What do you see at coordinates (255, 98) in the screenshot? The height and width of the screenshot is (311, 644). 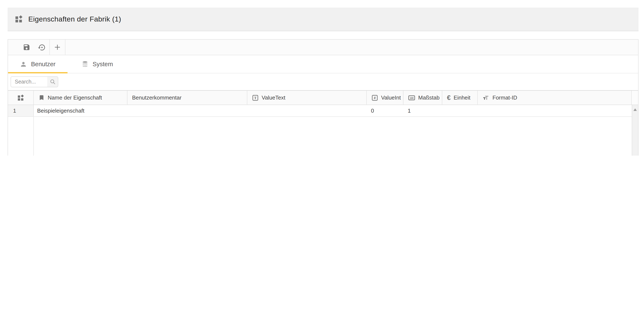 I see `svg-text: T` at bounding box center [255, 98].